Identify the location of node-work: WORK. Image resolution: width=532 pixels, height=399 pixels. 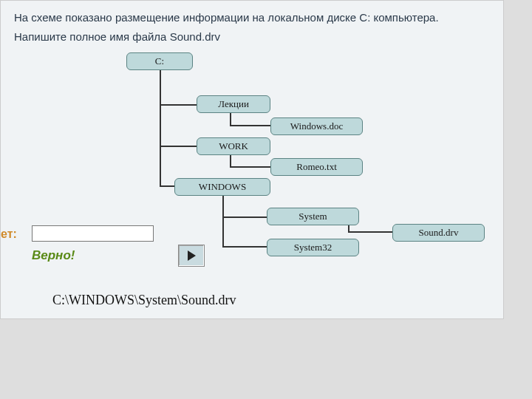
(233, 146).